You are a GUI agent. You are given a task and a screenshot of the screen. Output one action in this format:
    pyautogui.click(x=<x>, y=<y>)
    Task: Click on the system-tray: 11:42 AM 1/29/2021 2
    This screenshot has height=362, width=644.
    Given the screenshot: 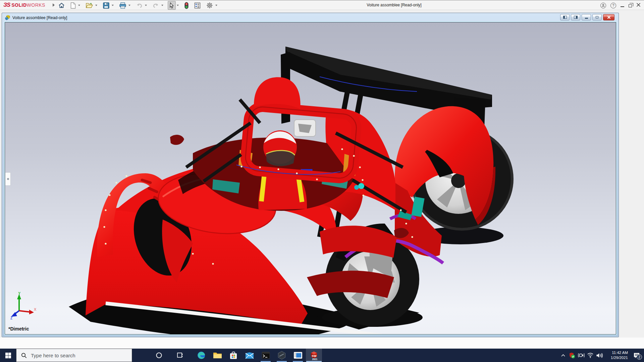 What is the action you would take?
    pyautogui.click(x=601, y=355)
    